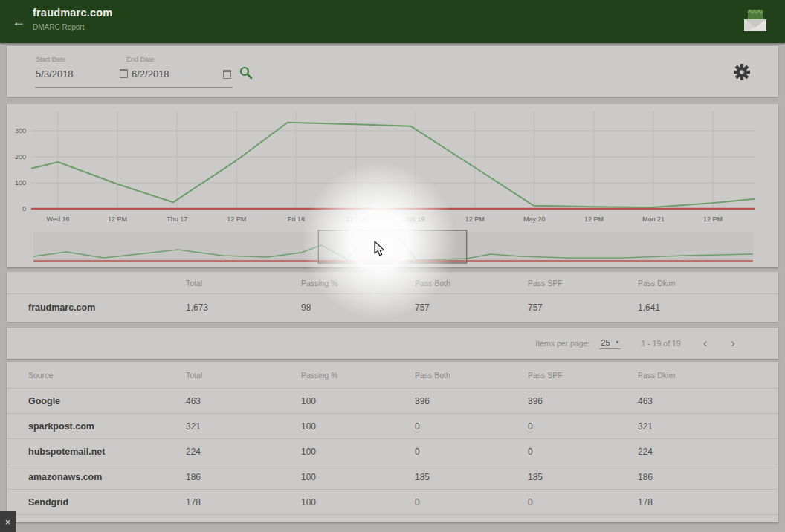 Image resolution: width=785 pixels, height=532 pixels. What do you see at coordinates (392, 502) in the screenshot?
I see `source-row: Sendgrid17810000178` at bounding box center [392, 502].